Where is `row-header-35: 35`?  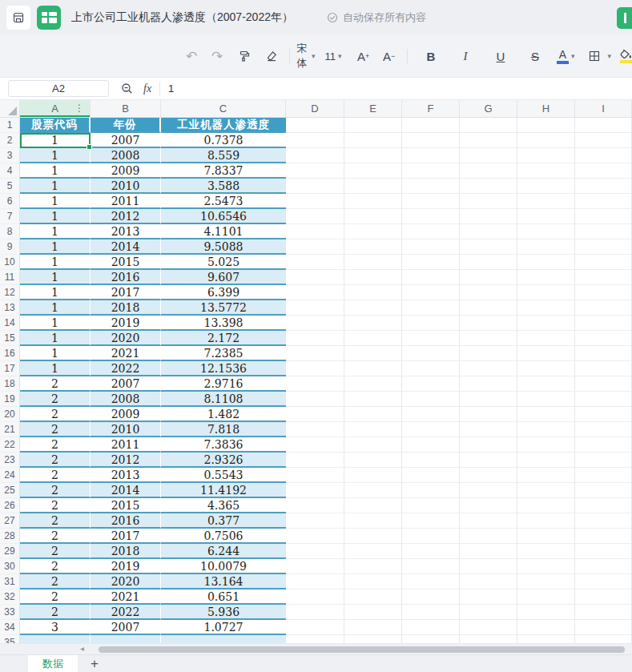 row-header-35: 35 is located at coordinates (10, 639).